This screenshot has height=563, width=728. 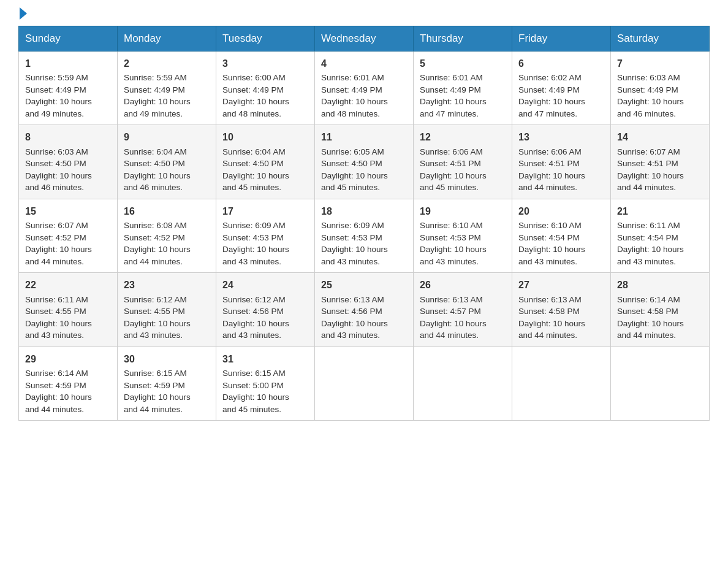 What do you see at coordinates (561, 137) in the screenshot?
I see `day-number: 13` at bounding box center [561, 137].